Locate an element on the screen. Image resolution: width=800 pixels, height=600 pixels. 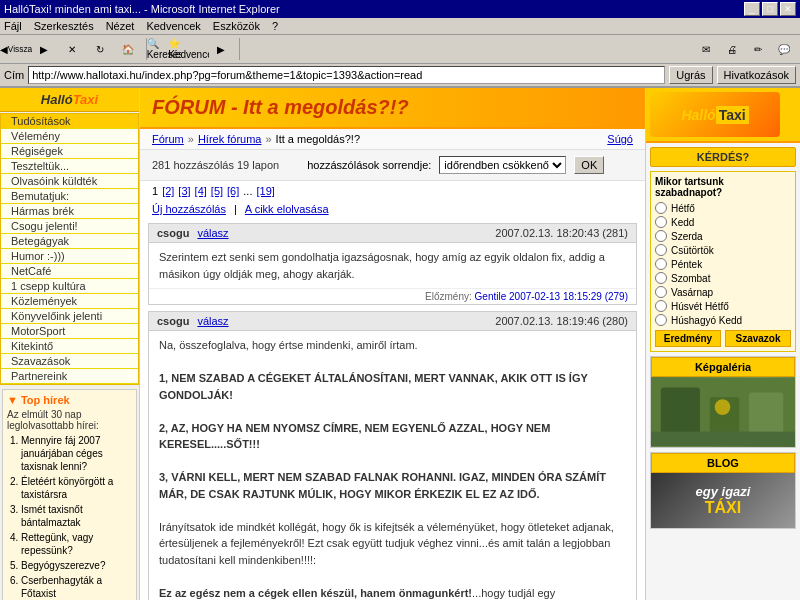
sidebar-item-bemutatjuk: Bemutatjuk: is located at coordinates (70, 196).